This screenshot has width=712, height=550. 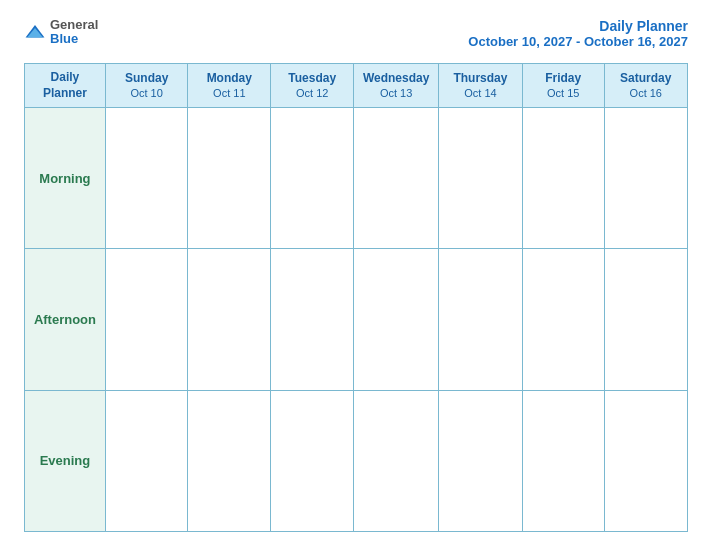 I want to click on cell-afternoon-wednesday, so click(x=396, y=320).